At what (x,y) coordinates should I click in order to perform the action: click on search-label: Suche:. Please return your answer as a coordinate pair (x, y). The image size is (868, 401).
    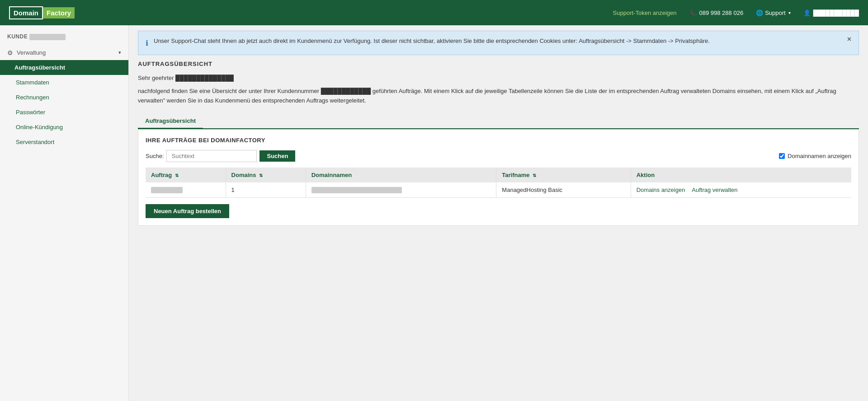
    Looking at the image, I should click on (155, 156).